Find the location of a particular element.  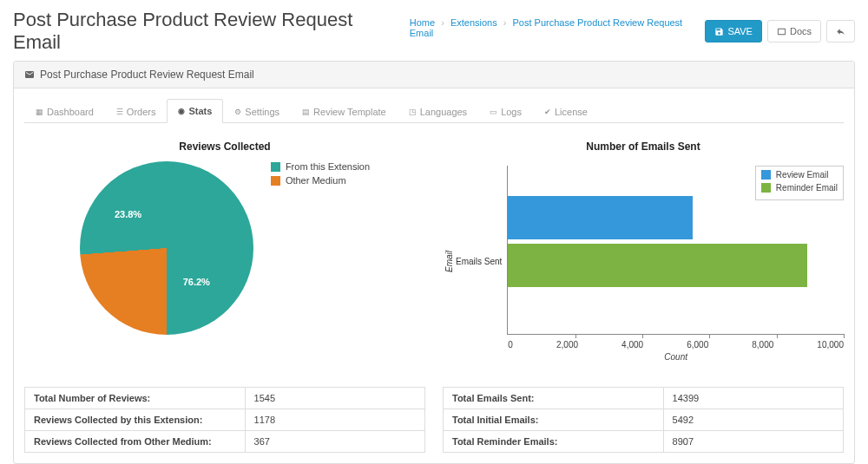

xtick-label: 6,000 is located at coordinates (698, 345).